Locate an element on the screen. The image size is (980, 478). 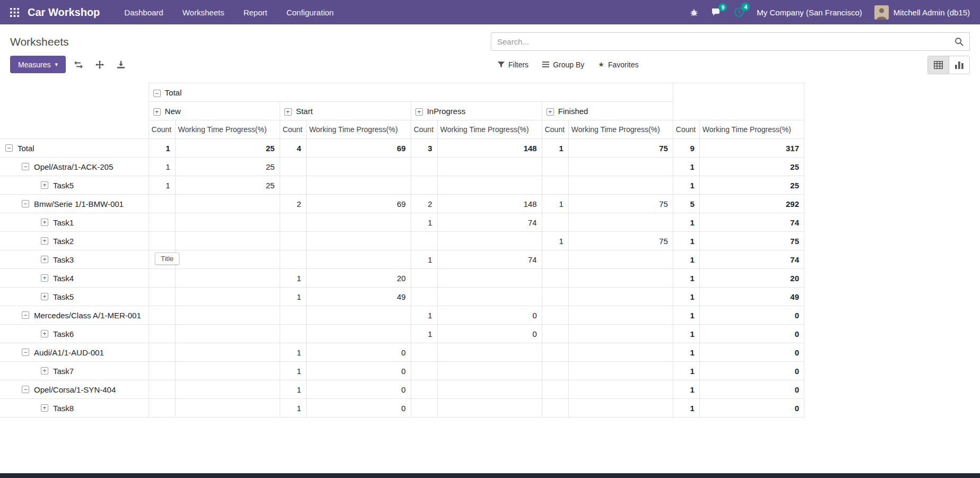
pivot-row-task4: +Task4 is located at coordinates (74, 278).